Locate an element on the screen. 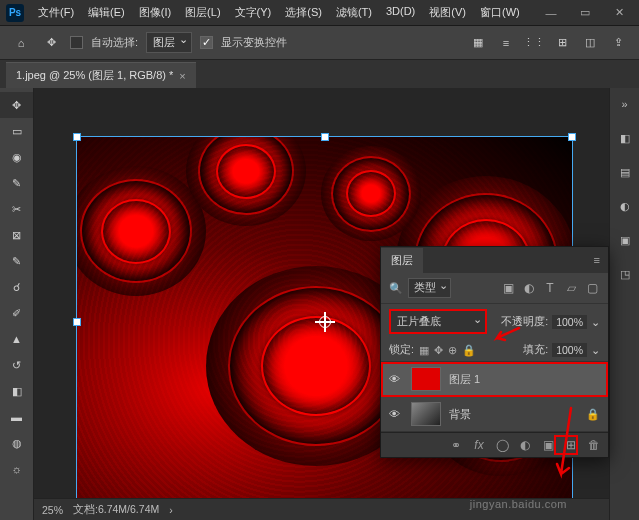 This screenshot has height=520, width=639. lock-position-icon: ✥ is located at coordinates (438, 350).